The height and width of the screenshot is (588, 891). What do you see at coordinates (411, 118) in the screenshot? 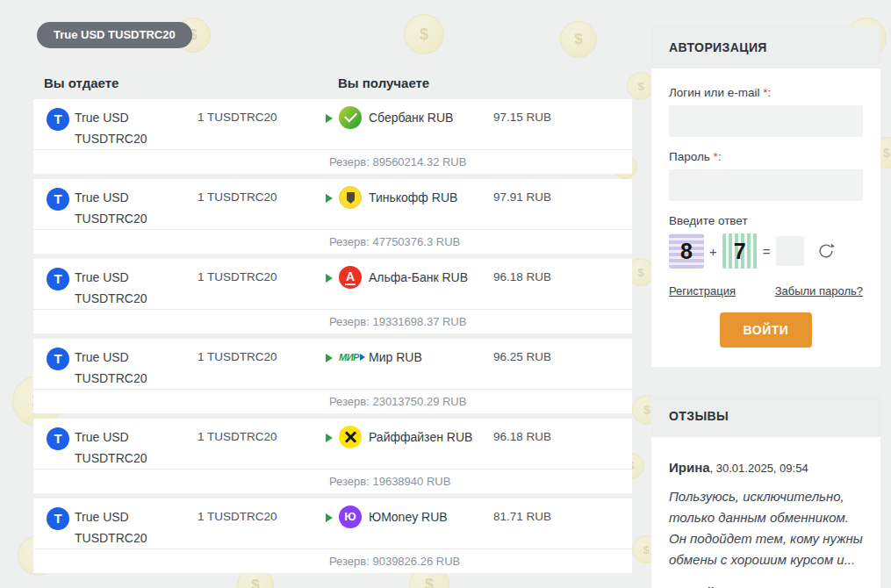
I see `receive-bank-link: Сбербанк RUB` at bounding box center [411, 118].